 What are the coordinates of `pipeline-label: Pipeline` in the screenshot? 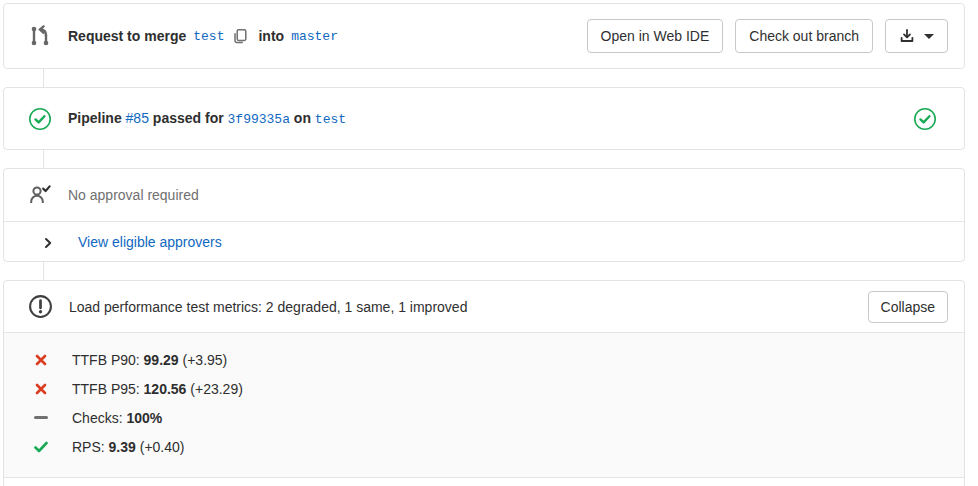 It's located at (95, 118).